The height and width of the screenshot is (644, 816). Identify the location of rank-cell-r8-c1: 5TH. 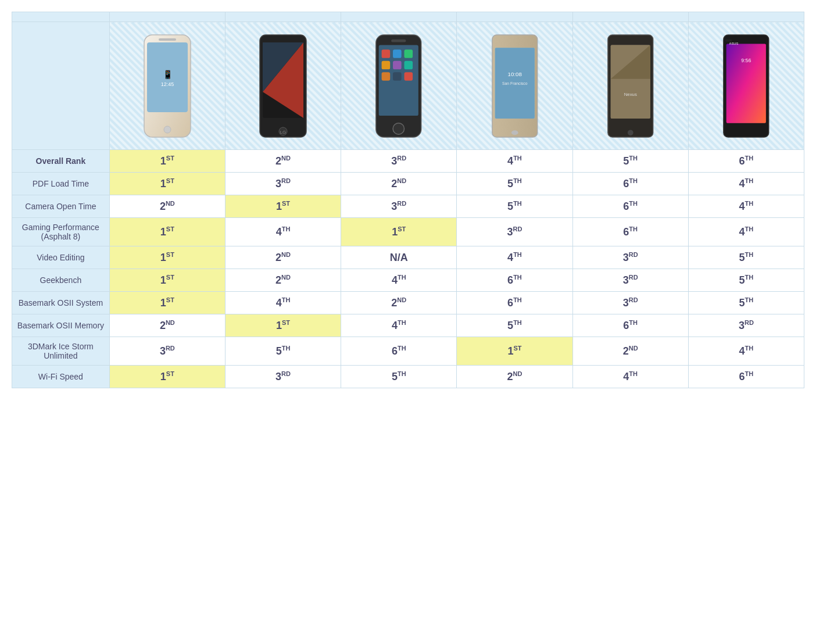
(282, 351).